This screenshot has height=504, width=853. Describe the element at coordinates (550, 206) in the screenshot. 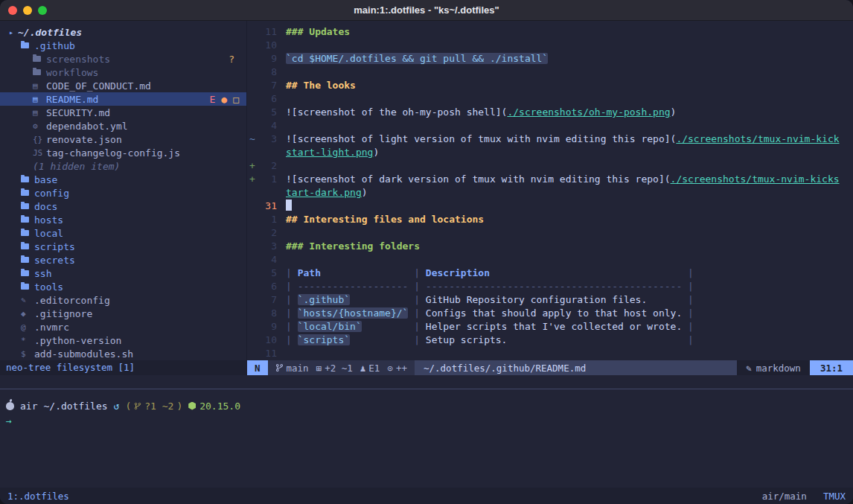

I see `editor-cursor-line: 31` at that location.